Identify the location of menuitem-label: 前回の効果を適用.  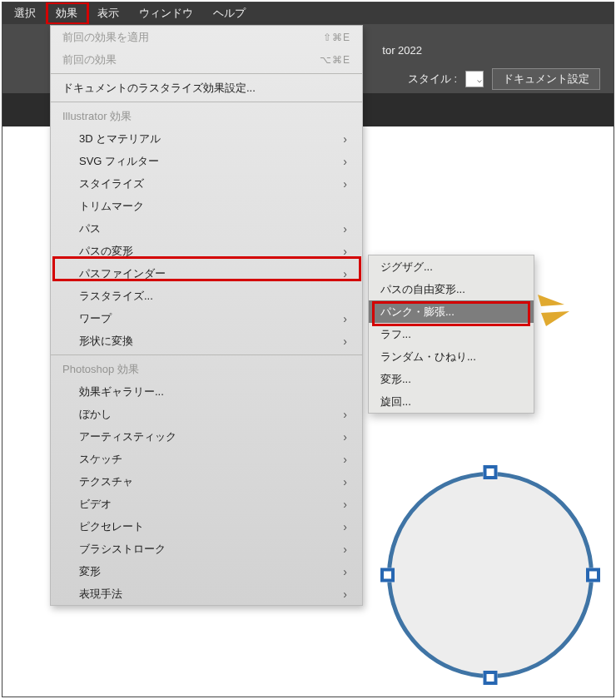
(106, 37).